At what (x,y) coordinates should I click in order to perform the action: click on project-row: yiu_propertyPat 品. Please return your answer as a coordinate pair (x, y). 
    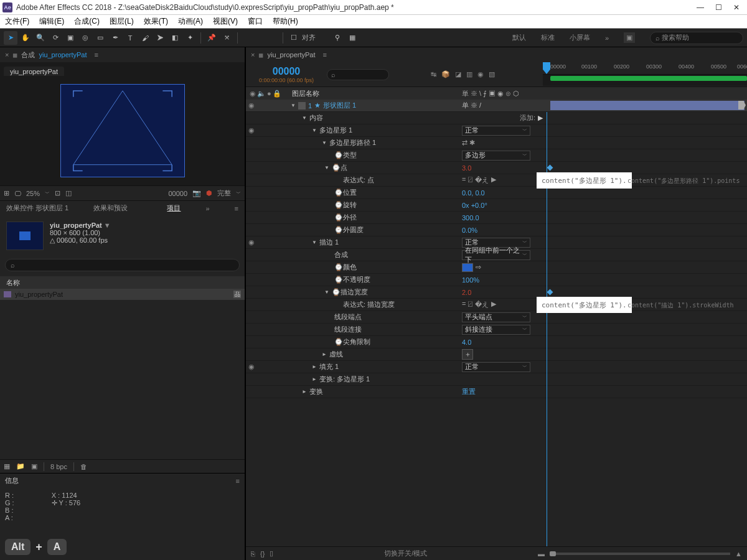
    Looking at the image, I should click on (122, 294).